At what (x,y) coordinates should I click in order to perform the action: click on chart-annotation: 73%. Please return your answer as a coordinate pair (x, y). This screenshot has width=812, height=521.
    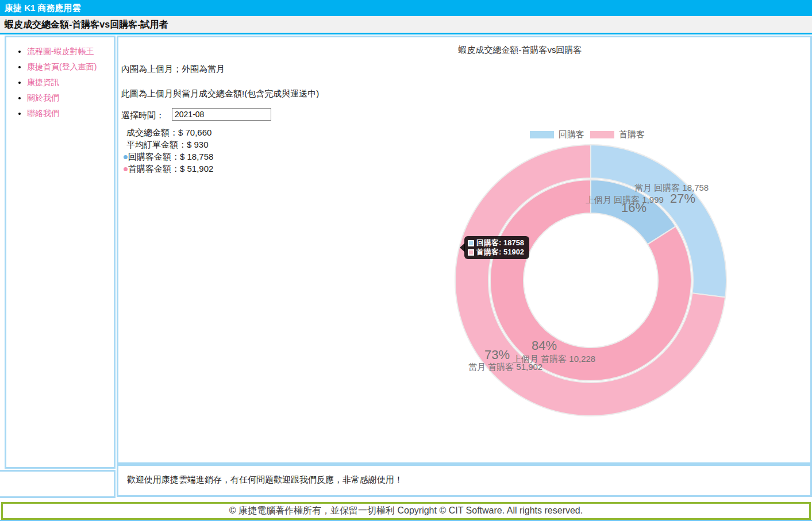
    Looking at the image, I should click on (497, 355).